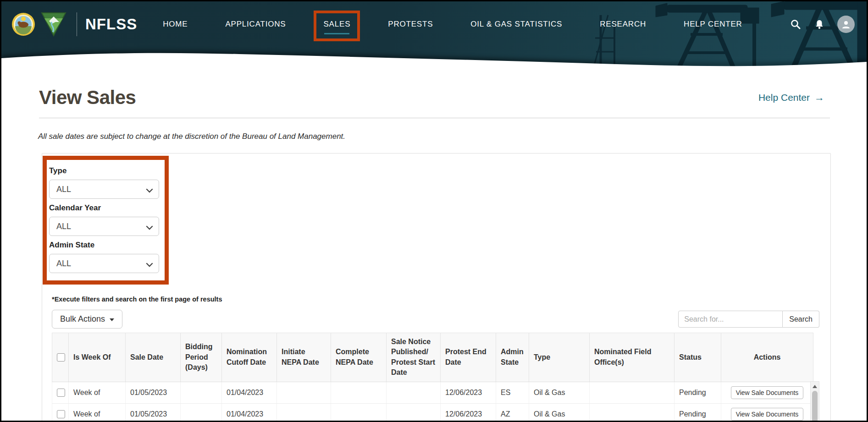 This screenshot has height=422, width=868. Describe the element at coordinates (513, 392) in the screenshot. I see `cell-admin-state: ES` at that location.